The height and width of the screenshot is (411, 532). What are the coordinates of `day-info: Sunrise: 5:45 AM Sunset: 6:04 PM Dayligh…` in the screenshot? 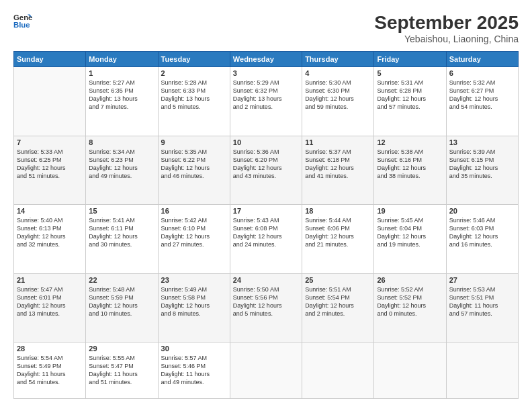 It's located at (410, 232).